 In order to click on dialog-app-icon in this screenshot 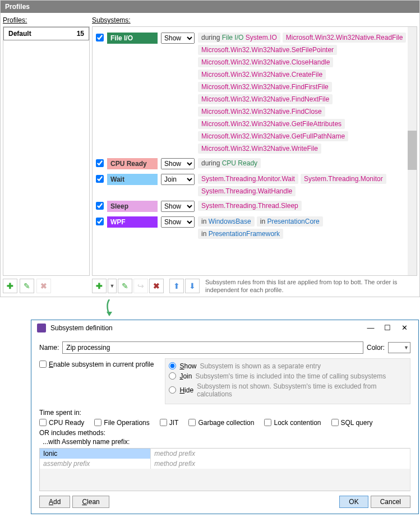, I will do `click(41, 328)`.